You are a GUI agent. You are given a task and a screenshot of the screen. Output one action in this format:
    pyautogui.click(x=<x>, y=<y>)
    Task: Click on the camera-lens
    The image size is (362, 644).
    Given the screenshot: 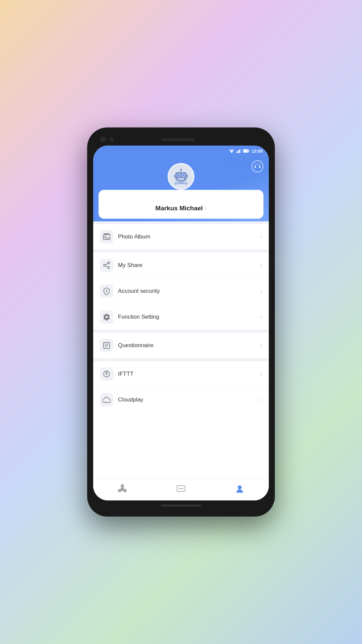 What is the action you would take?
    pyautogui.click(x=103, y=140)
    